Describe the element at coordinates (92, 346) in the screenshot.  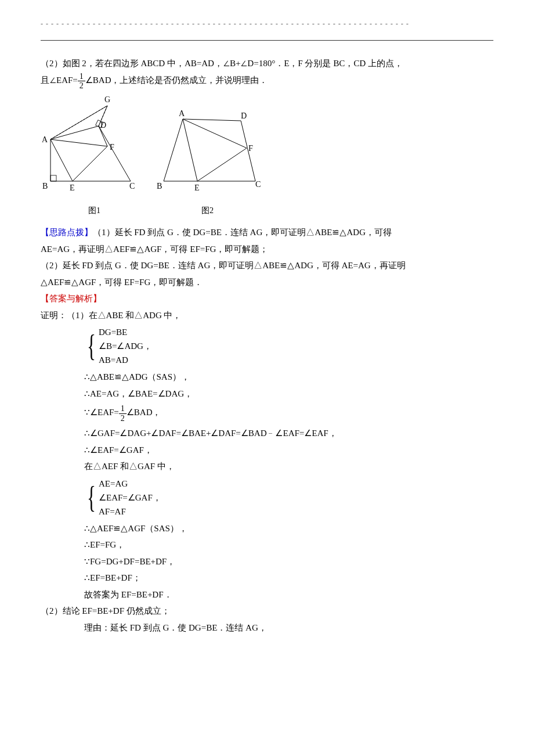
I see `brace-icon: {` at that location.